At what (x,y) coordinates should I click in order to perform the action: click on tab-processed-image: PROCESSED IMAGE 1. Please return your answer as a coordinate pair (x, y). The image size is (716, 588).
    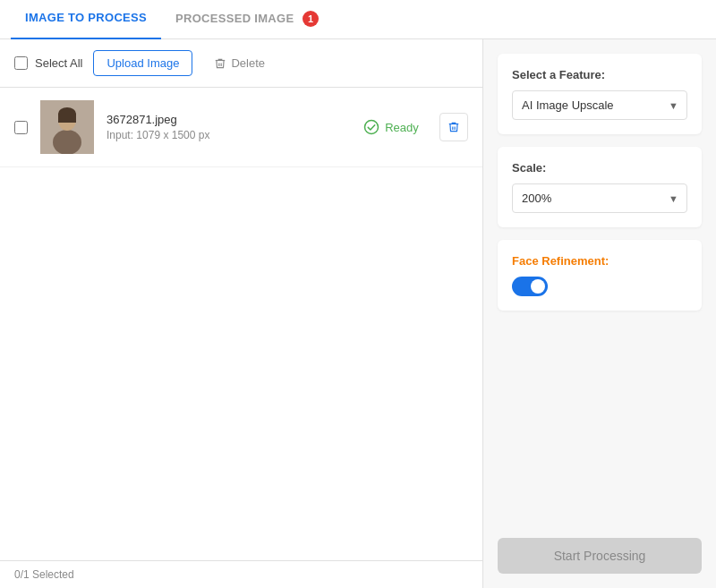
    Looking at the image, I should click on (247, 20).